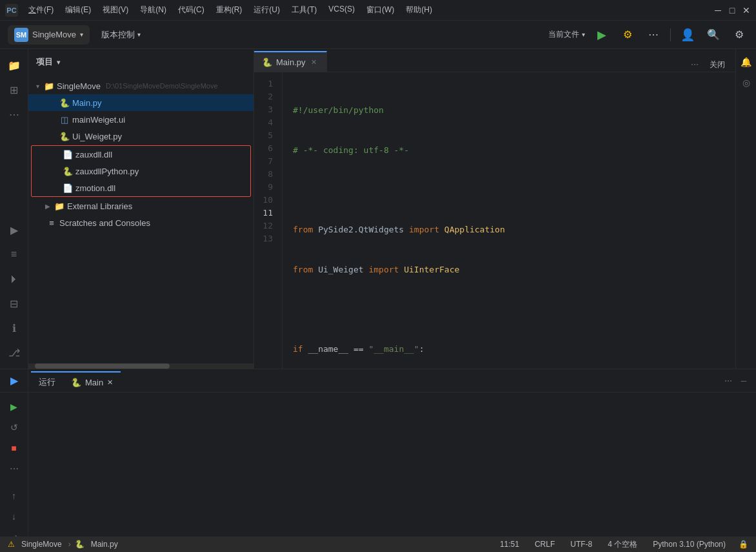 This screenshot has width=756, height=552. Describe the element at coordinates (14, 469) in the screenshot. I see `run-tool-more-button: ⋯` at that location.